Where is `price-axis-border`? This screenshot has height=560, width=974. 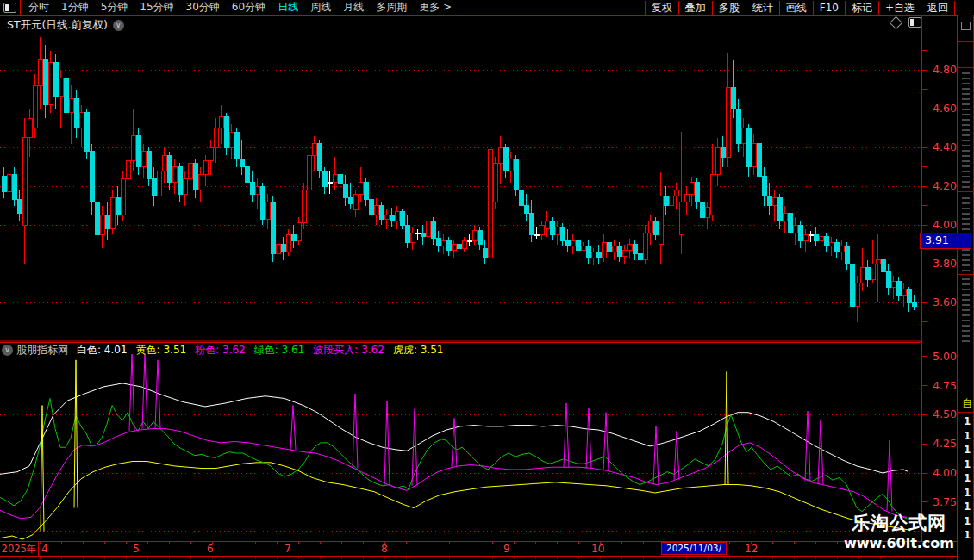
price-axis-border is located at coordinates (922, 285).